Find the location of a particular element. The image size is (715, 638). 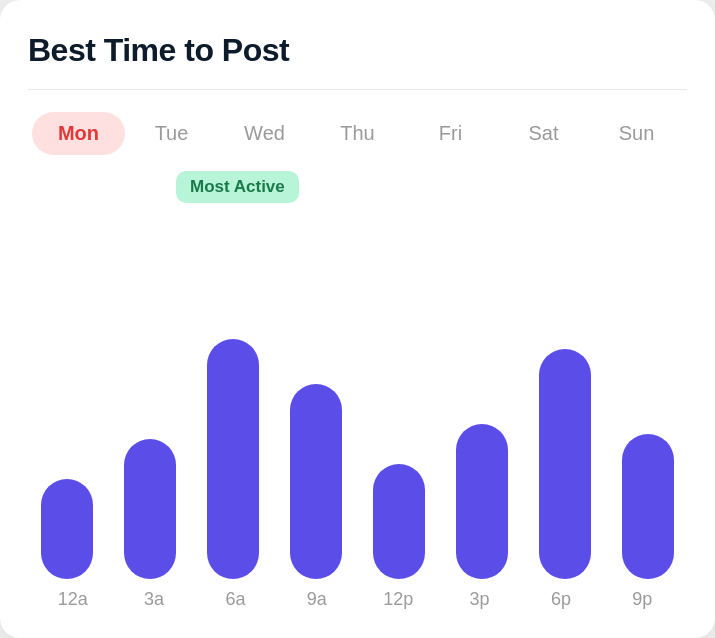

bar-col-3p is located at coordinates (482, 502).